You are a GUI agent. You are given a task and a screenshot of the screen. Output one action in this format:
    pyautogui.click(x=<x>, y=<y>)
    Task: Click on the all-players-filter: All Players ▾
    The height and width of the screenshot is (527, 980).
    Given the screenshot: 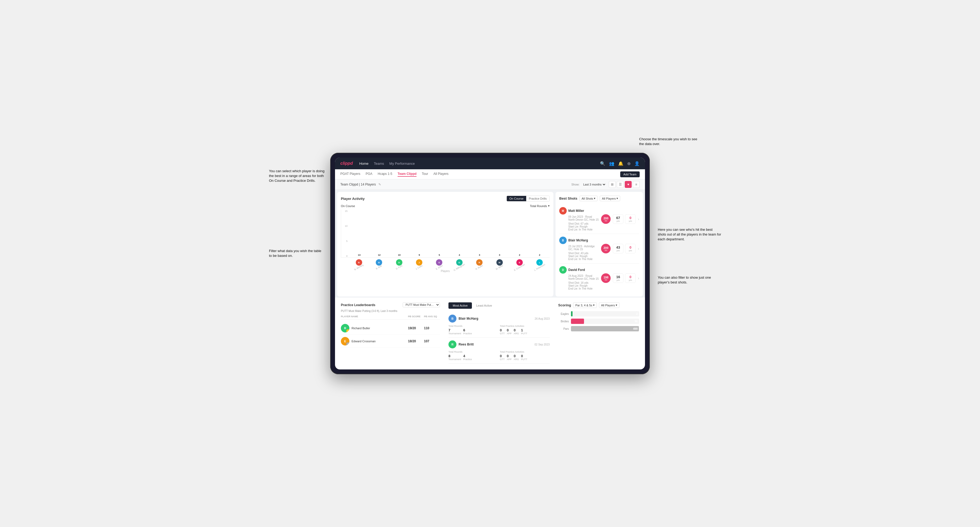 What is the action you would take?
    pyautogui.click(x=610, y=198)
    